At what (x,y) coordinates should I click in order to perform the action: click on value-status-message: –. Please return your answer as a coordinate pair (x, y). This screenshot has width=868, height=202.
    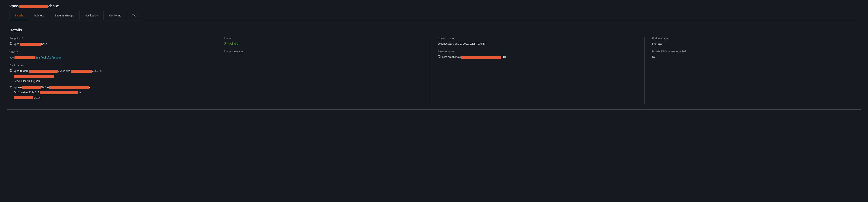
    Looking at the image, I should click on (323, 57).